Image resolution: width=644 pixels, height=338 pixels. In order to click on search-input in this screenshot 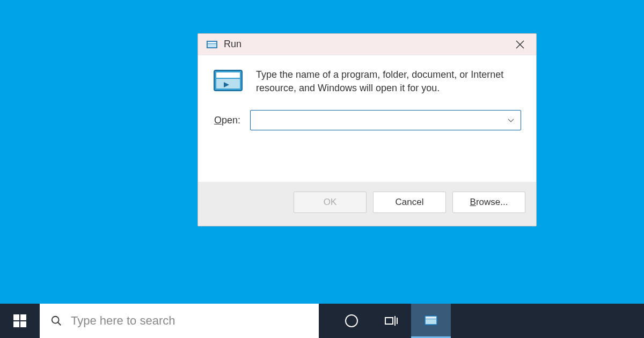, I will do `click(189, 321)`.